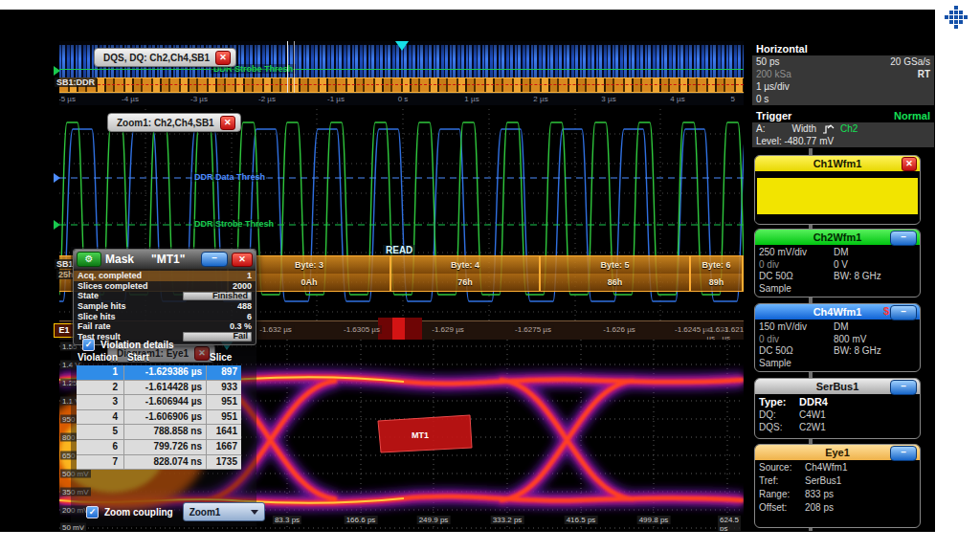  What do you see at coordinates (466, 282) in the screenshot?
I see `bus-value-cell: 76h` at bounding box center [466, 282].